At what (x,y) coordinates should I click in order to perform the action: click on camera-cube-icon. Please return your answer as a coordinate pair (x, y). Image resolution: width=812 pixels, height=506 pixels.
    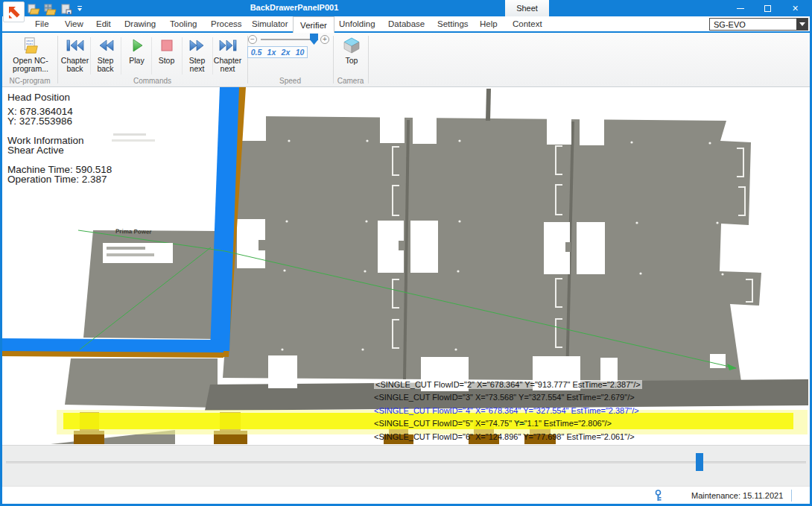
    Looking at the image, I should click on (352, 45).